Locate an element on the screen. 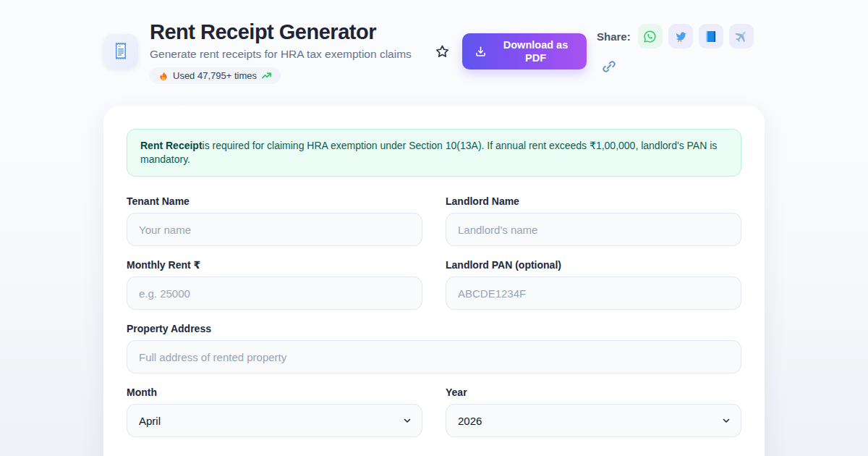 Image resolution: width=868 pixels, height=456 pixels. month-select-wrap: April is located at coordinates (275, 421).